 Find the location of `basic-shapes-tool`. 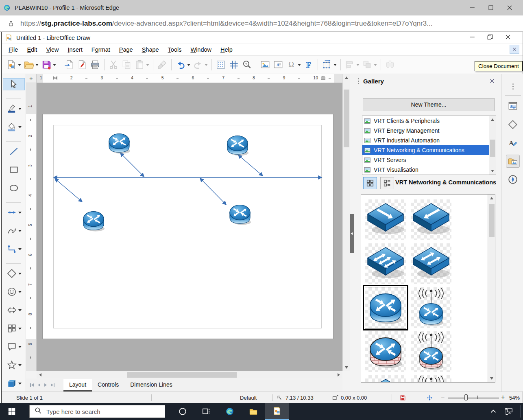

basic-shapes-tool is located at coordinates (14, 273).